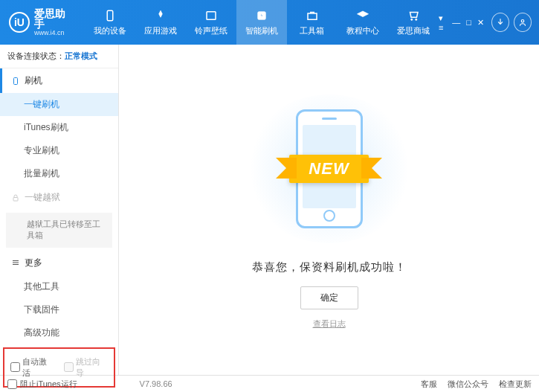  What do you see at coordinates (161, 22) in the screenshot?
I see `nav-apps-games: 应用游戏` at bounding box center [161, 22].